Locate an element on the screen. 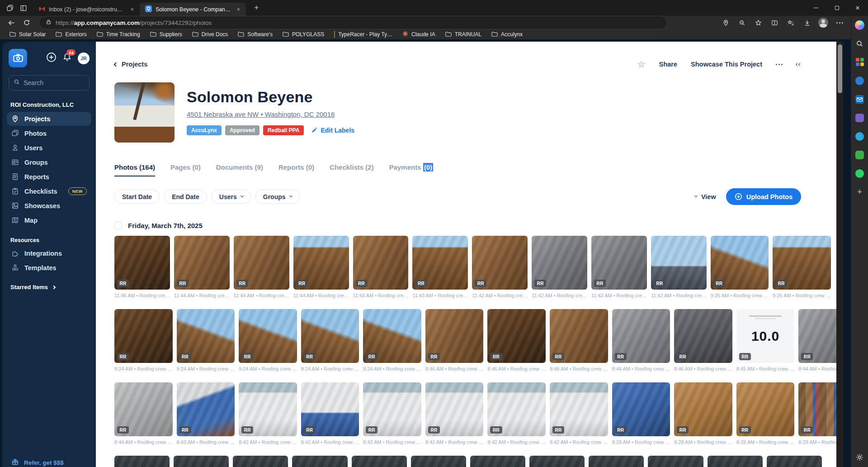 This screenshot has height=467, width=868. project-label-acculynx: AccuLynx is located at coordinates (204, 130).